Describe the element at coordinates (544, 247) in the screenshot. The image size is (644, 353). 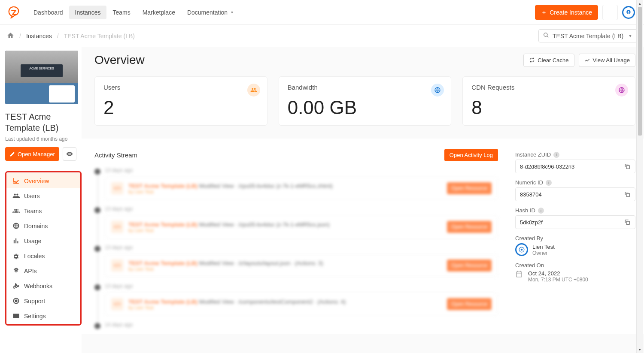
I see `created-by-name: Lien Test` at that location.